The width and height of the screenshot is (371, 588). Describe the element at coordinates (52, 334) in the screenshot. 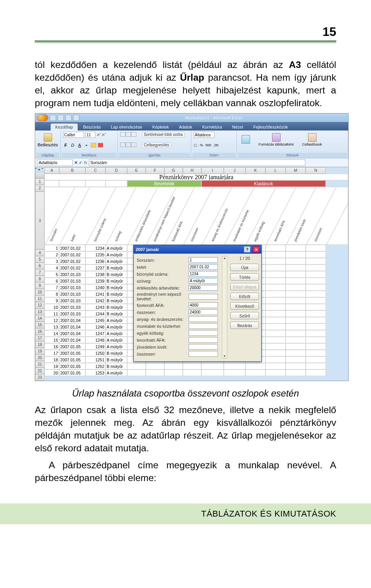

I see `cell: 14` at that location.